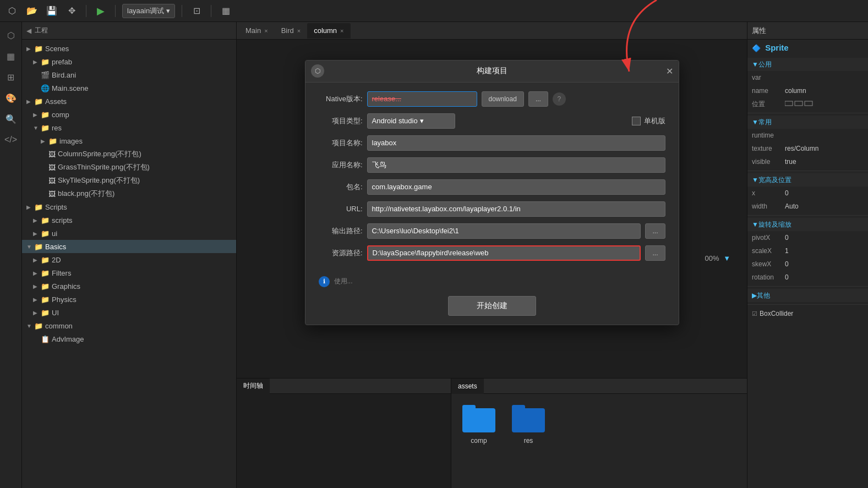 The height and width of the screenshot is (488, 868). I want to click on debug-dropdown-label: layaain调试, so click(145, 11).